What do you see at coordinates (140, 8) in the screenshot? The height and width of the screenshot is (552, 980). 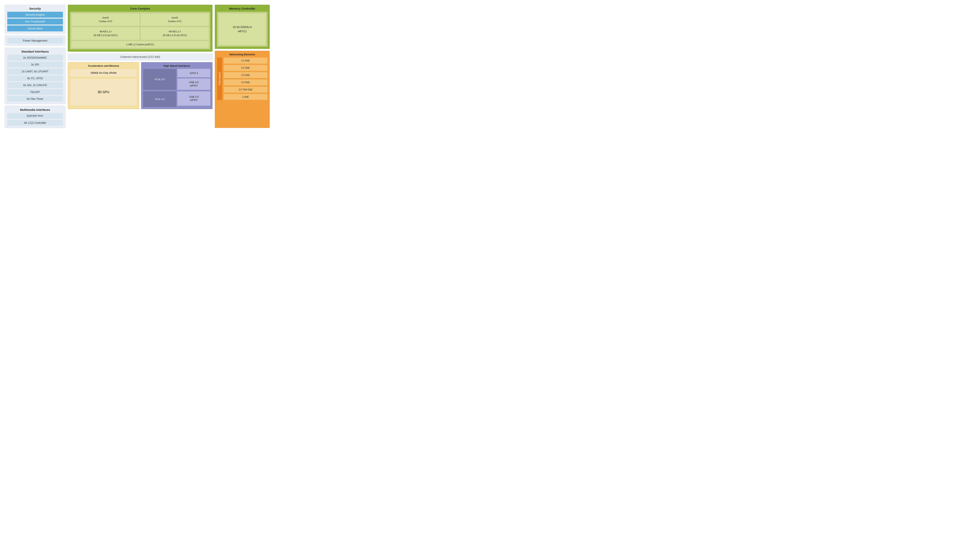 I see `core-complex-title: Core Complex` at bounding box center [140, 8].